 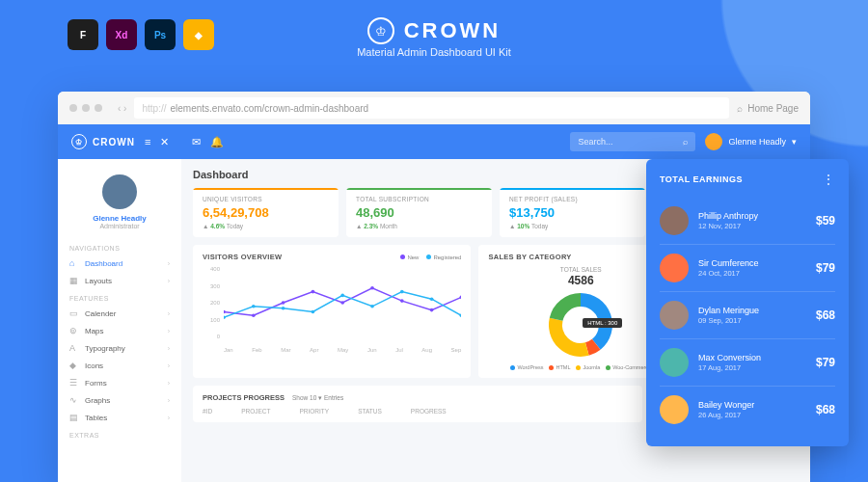 What do you see at coordinates (74, 313) in the screenshot?
I see `nav-icon: ▭` at bounding box center [74, 313].